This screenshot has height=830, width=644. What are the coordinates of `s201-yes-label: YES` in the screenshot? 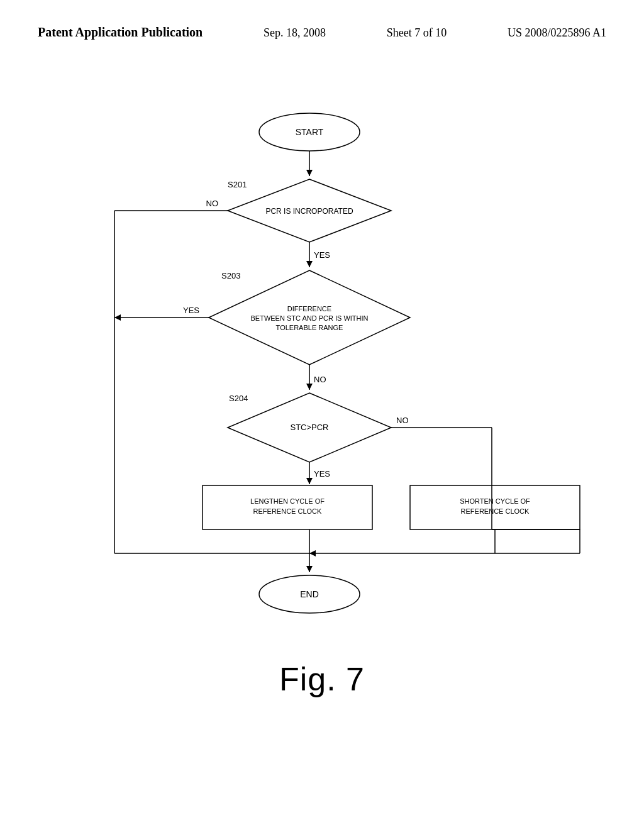 It's located at (322, 255).